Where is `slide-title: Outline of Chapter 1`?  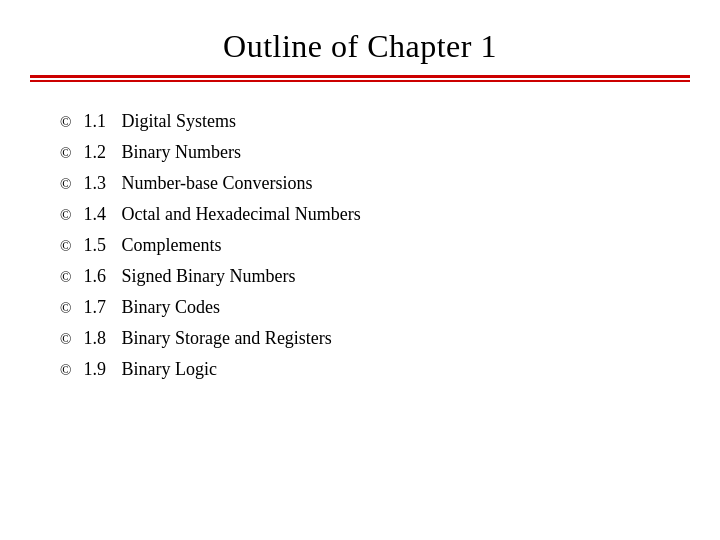 slide-title: Outline of Chapter 1 is located at coordinates (360, 46).